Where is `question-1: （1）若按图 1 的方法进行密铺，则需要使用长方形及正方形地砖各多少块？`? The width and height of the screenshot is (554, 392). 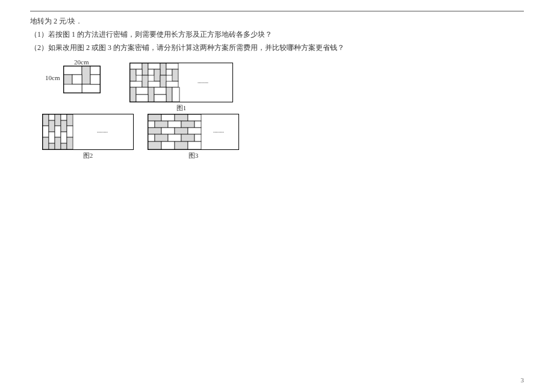 question-1: （1）若按图 1 的方法进行密铺，则需要使用长方形及正方形地砖各多少块？ is located at coordinates (277, 34).